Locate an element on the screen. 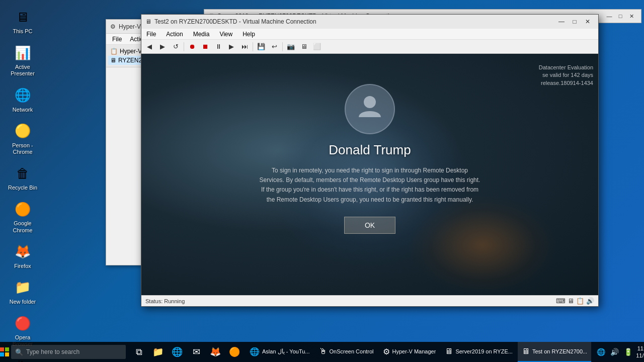  firefox-icon: 🦊 is located at coordinates (23, 252).